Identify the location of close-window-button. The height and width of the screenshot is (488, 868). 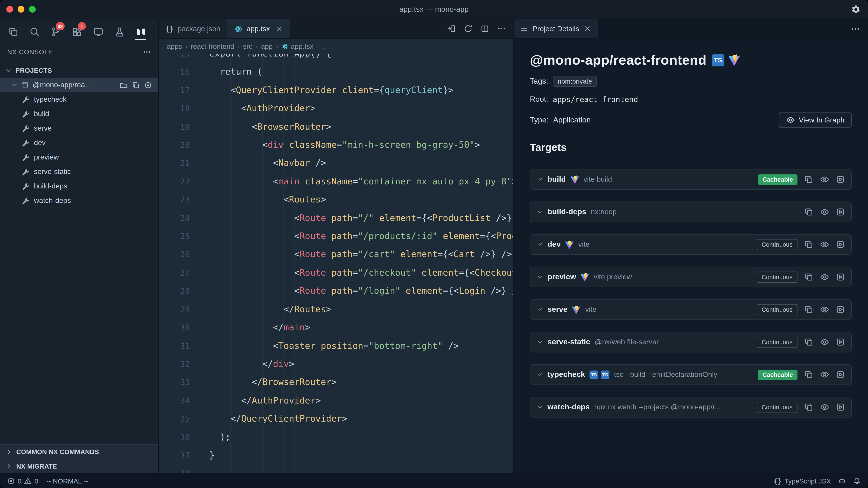
(10, 9).